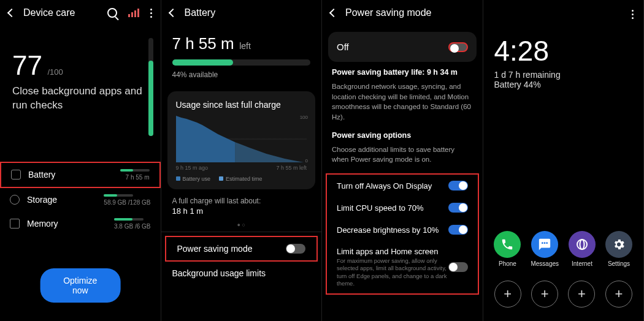 The width and height of the screenshot is (644, 321). I want to click on toggle-limit-apps, so click(458, 267).